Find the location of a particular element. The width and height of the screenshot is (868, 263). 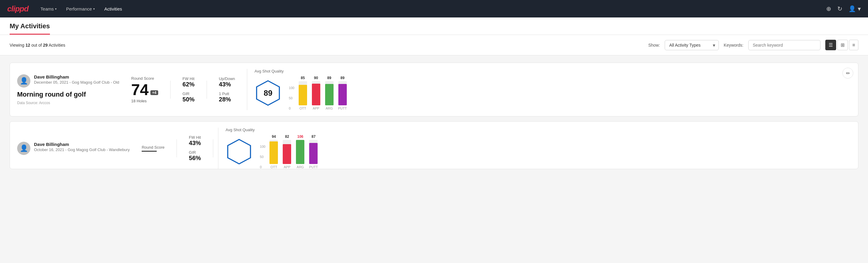

viewing-text: Viewing 12 out of 29 Activities is located at coordinates (38, 45).